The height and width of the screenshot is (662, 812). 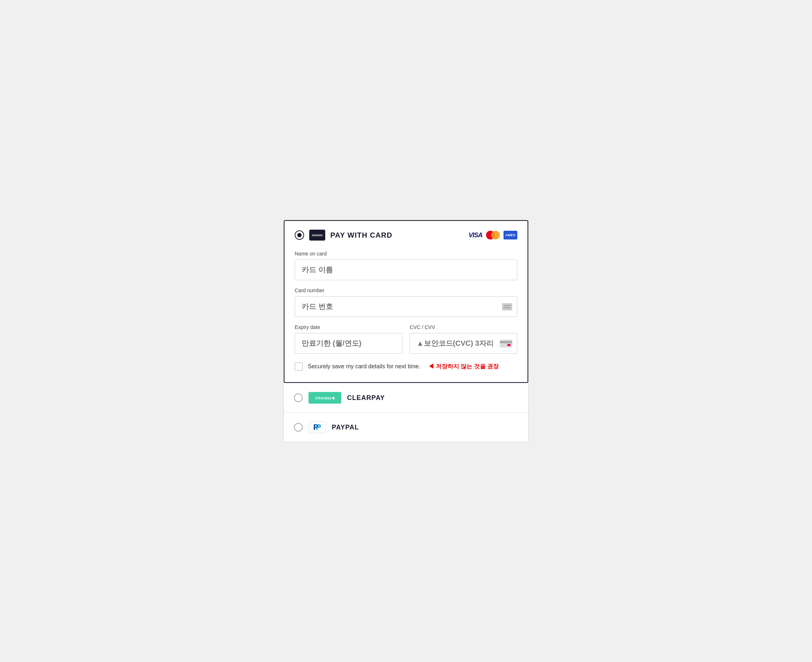 What do you see at coordinates (406, 367) in the screenshot?
I see `save-card-row: Securely save my card details for next t…` at bounding box center [406, 367].